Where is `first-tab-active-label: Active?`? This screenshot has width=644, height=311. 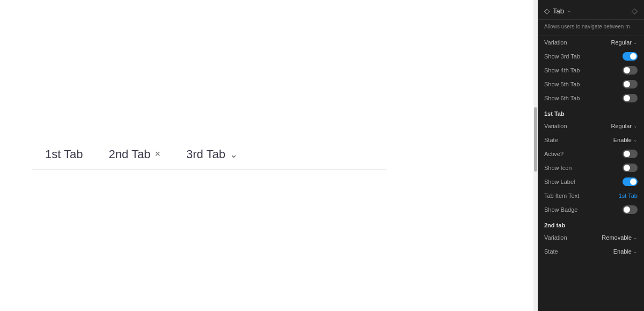 first-tab-active-label: Active? is located at coordinates (554, 154).